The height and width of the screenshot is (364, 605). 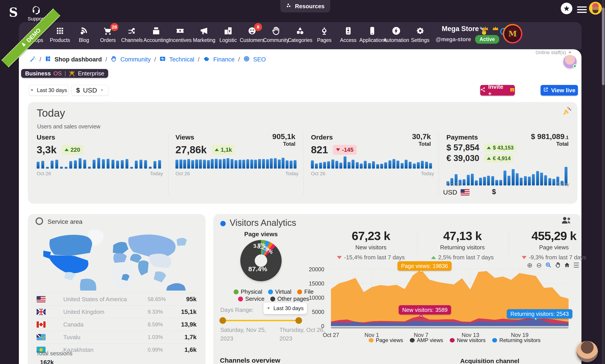 What do you see at coordinates (223, 224) in the screenshot?
I see `blue-dot-icon` at bounding box center [223, 224].